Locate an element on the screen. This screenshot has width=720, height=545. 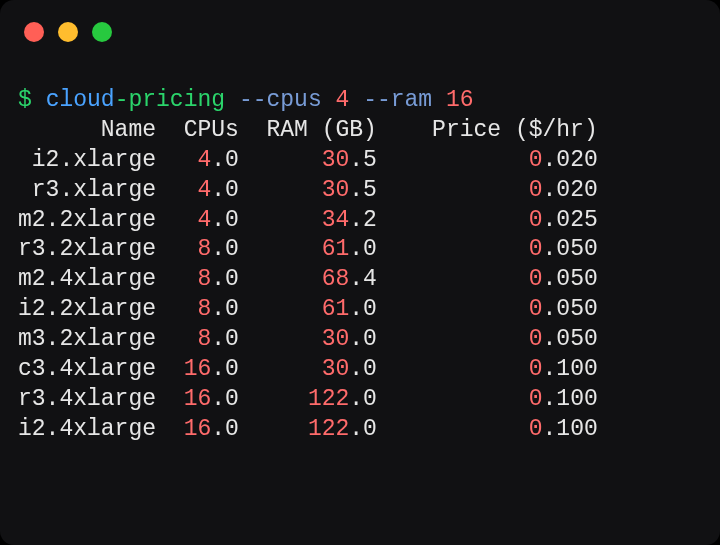
table-row: m2.4xlarge 8.0 68.4 0.050 is located at coordinates (360, 280).